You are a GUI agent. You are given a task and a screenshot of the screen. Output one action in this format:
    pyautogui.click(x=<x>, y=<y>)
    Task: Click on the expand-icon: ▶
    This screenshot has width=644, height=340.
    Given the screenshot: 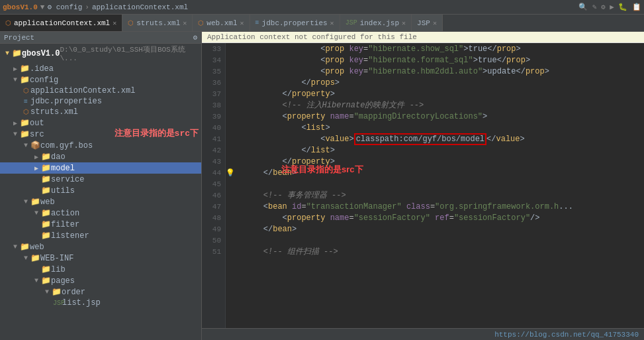 What is the action you would take?
    pyautogui.click(x=15, y=69)
    